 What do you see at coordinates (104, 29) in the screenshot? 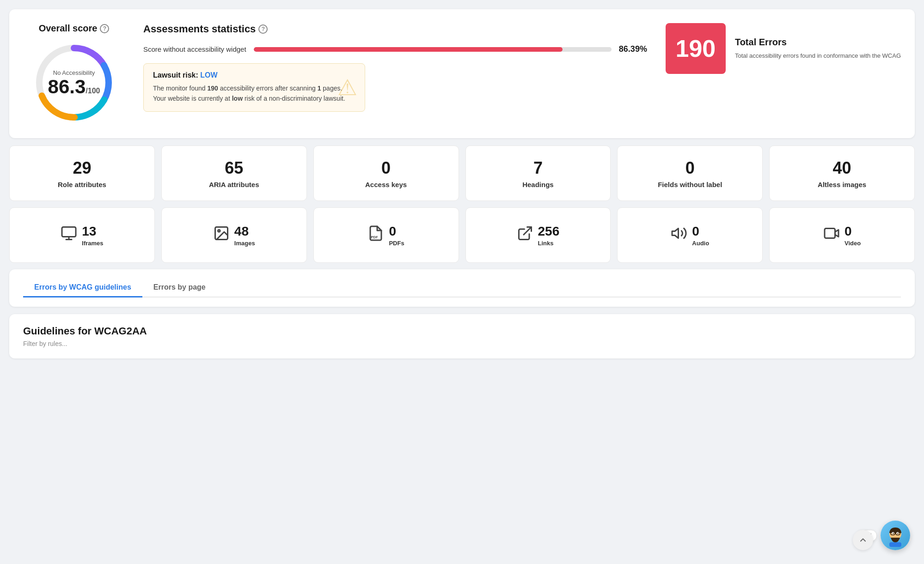
I see `overall-score-info-icon: ?` at bounding box center [104, 29].